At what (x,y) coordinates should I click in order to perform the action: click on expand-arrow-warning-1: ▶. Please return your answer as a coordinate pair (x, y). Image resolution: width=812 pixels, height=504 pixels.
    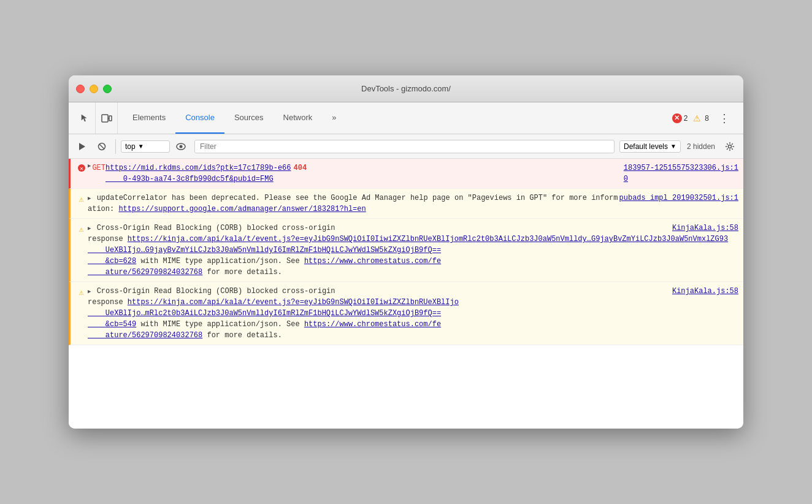
    Looking at the image, I should click on (90, 199).